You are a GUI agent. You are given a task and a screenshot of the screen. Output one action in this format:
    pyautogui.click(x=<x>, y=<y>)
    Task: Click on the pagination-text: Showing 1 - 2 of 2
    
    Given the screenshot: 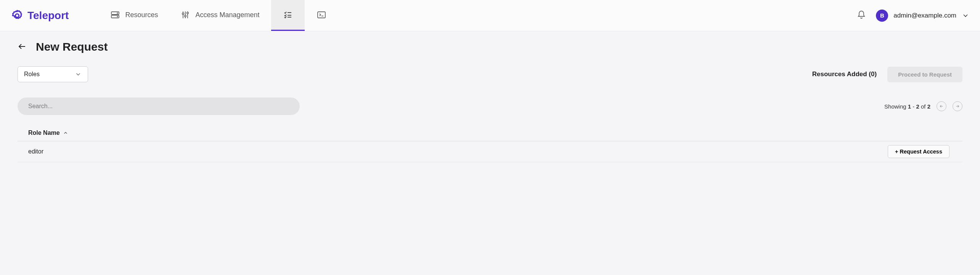 What is the action you would take?
    pyautogui.click(x=908, y=107)
    